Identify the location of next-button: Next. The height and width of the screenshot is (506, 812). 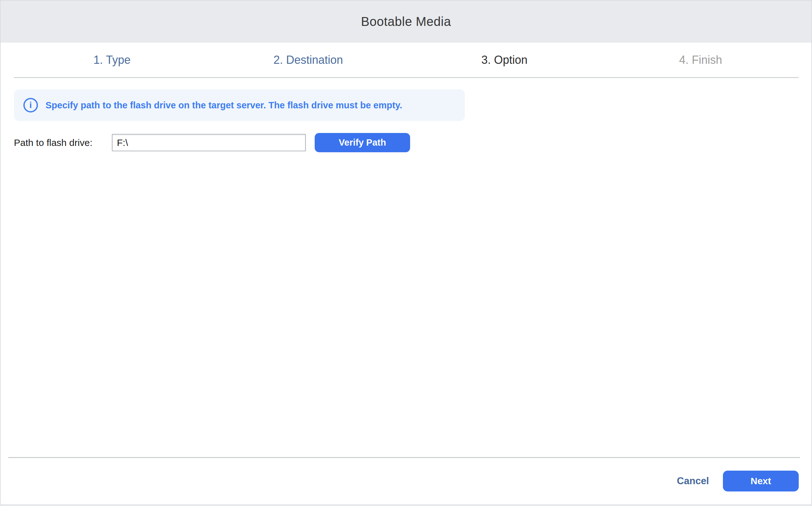
(761, 481).